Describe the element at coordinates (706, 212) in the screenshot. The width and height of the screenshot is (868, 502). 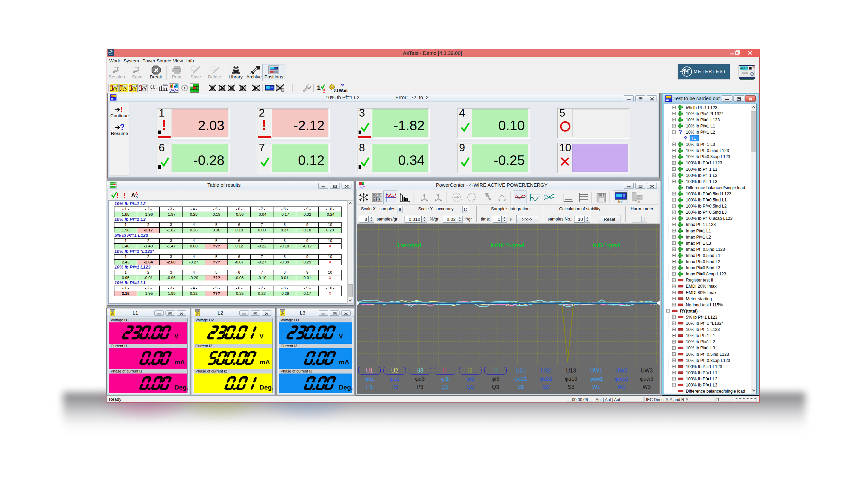
I see `svg-text: 100% Ib Pf=0.5ind L3` at that location.